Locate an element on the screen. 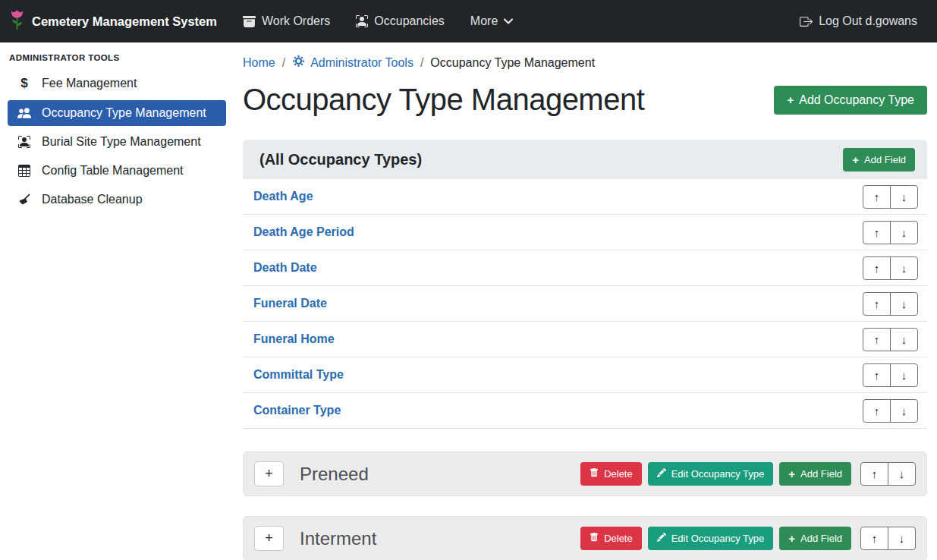 The width and height of the screenshot is (937, 560). app-brand: Cemetery Management System is located at coordinates (113, 21).